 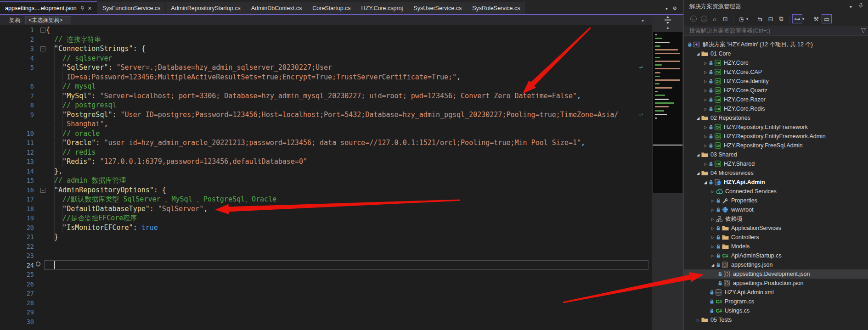 I want to click on tree-item: 解决方案 'HZY.Admin' (12 个项目, 共 12 个), so click(x=776, y=45).